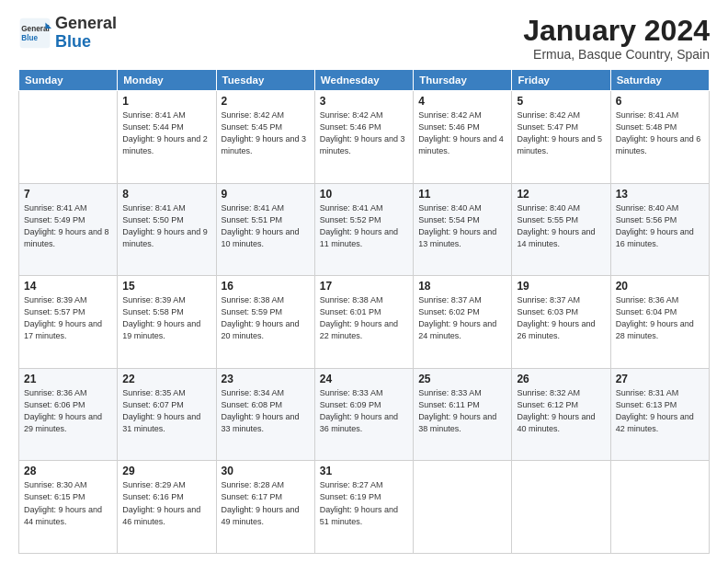 This screenshot has width=728, height=563. Describe the element at coordinates (68, 503) in the screenshot. I see `day-info: Sunrise: 8:30 AM Sunset: 6:15 PM Dayligh…` at that location.